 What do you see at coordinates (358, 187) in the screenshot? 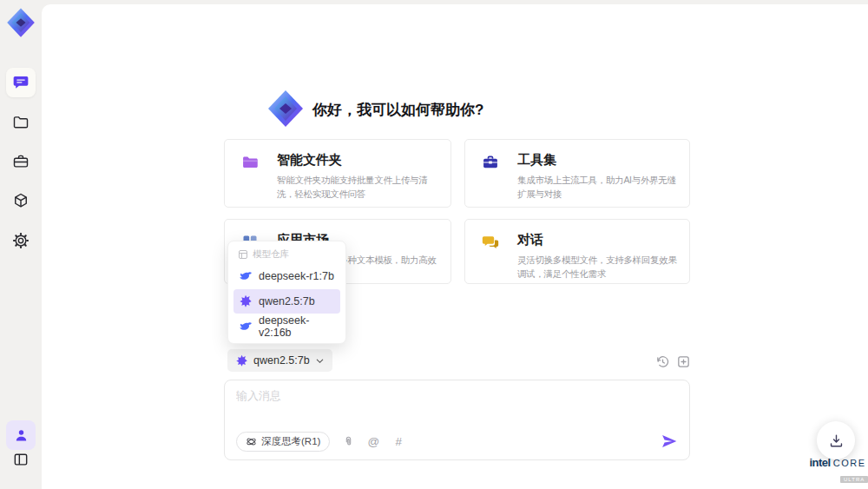
I see `card-description: 智能文件夹功能支持批量文件上传与清洗，轻松实现文件问答` at bounding box center [358, 187].